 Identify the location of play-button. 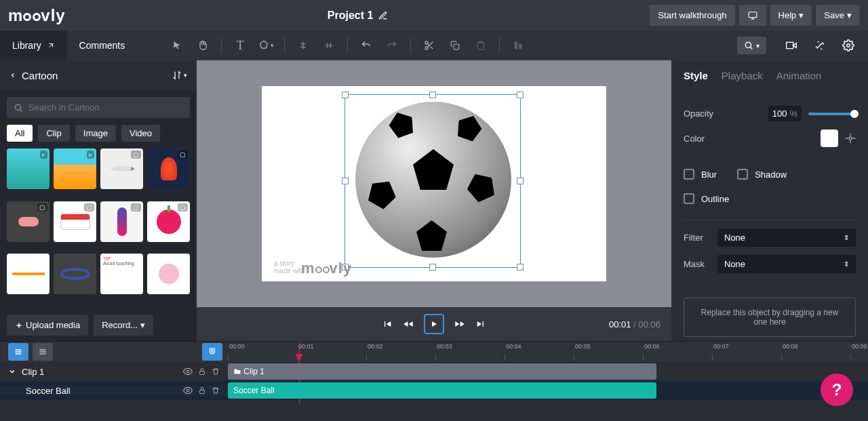
(434, 324).